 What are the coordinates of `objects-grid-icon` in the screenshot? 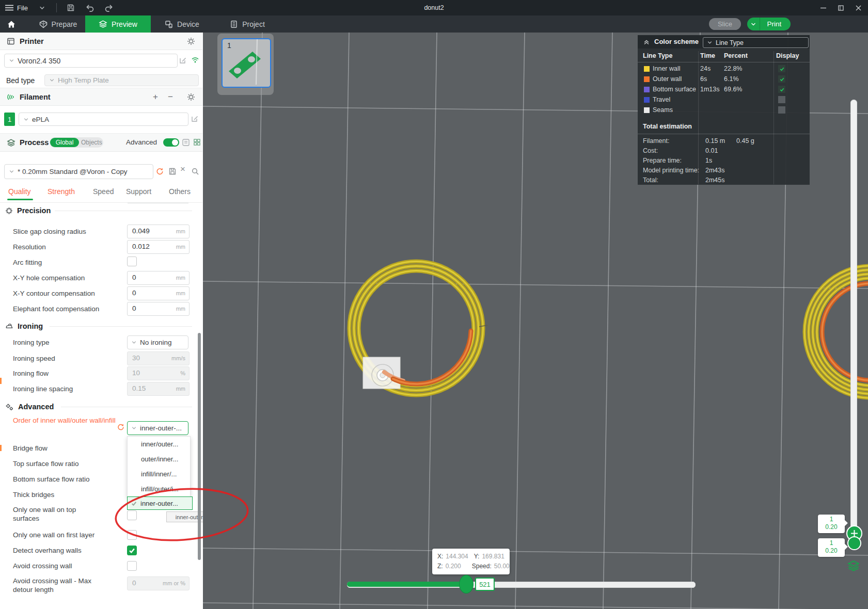 It's located at (197, 142).